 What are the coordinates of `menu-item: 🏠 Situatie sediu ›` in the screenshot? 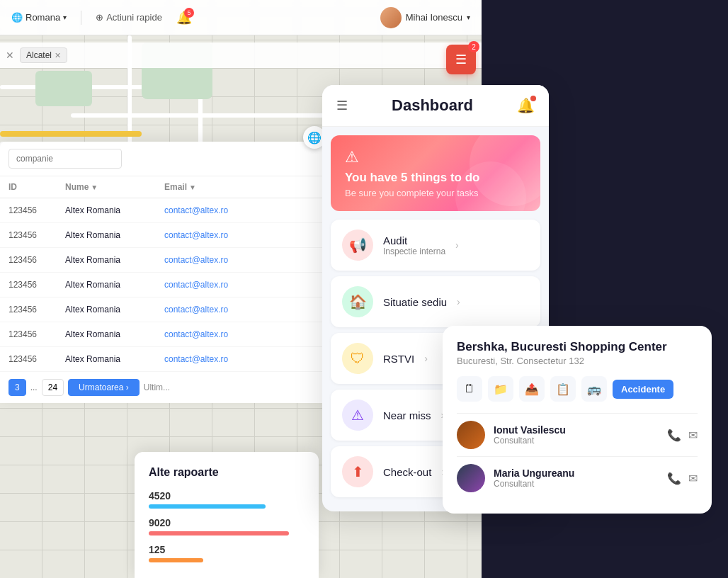 It's located at (436, 302).